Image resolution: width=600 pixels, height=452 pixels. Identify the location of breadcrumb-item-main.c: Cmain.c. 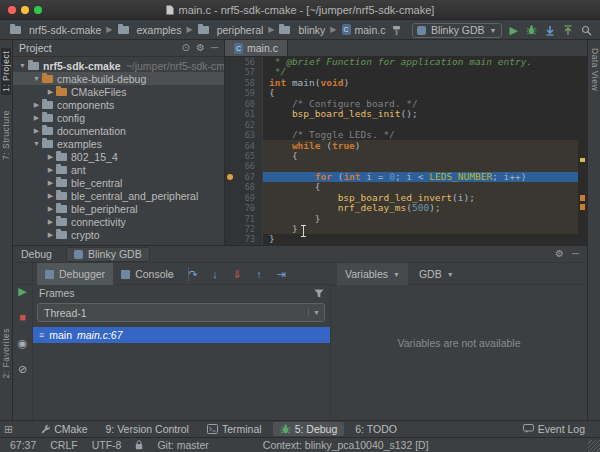
(364, 30).